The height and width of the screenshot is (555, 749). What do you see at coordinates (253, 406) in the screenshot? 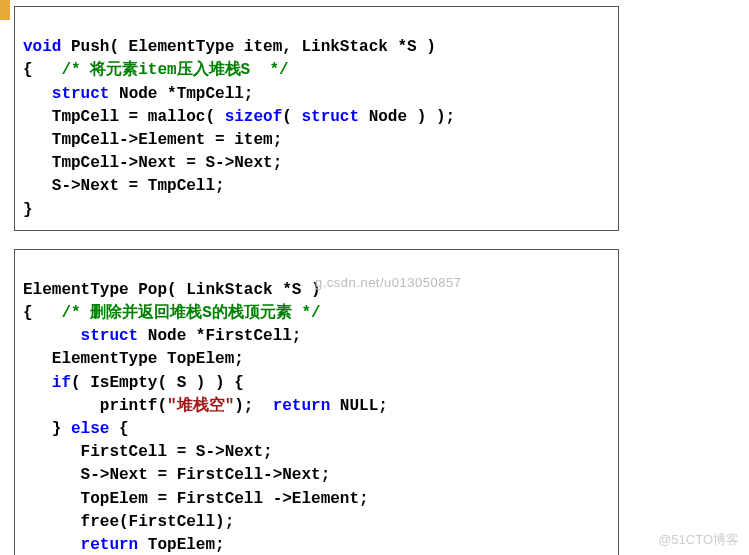
I see `code-text: );` at bounding box center [253, 406].